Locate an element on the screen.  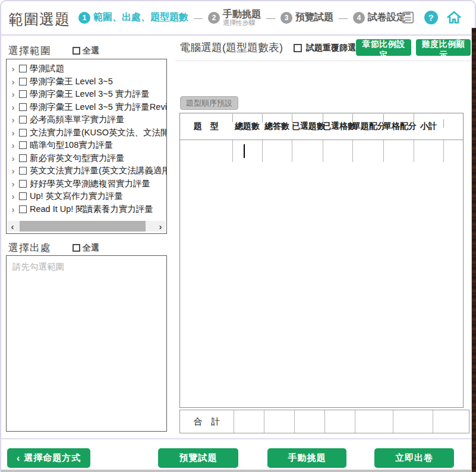
scroll-left-icon: ‹ is located at coordinates (12, 226).